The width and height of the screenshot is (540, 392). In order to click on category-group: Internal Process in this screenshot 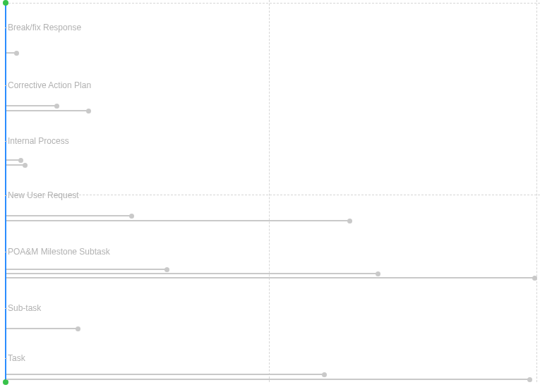, I will do `click(272, 154)`.